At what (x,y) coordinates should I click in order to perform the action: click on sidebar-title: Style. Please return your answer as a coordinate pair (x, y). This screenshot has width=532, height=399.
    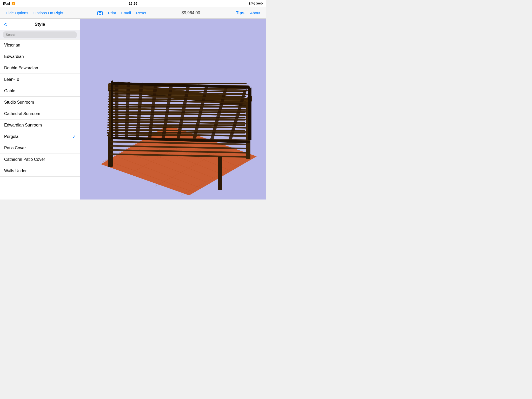
    Looking at the image, I should click on (40, 24).